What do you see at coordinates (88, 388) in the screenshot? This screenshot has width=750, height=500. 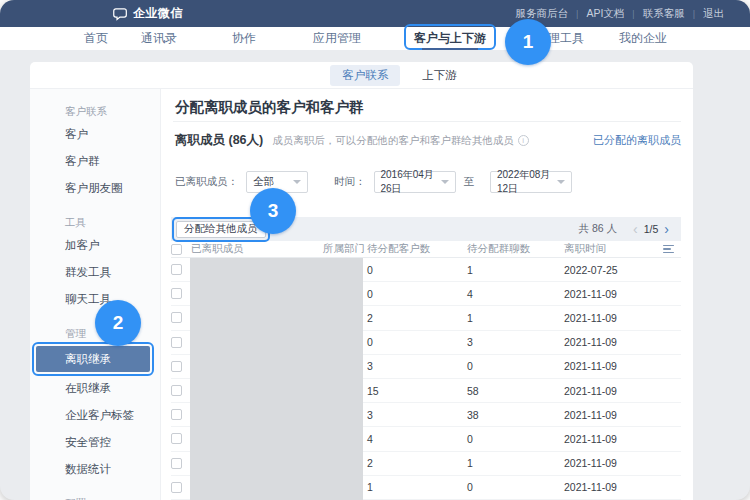 I see `sidebar-item-label: 在职继承` at bounding box center [88, 388].